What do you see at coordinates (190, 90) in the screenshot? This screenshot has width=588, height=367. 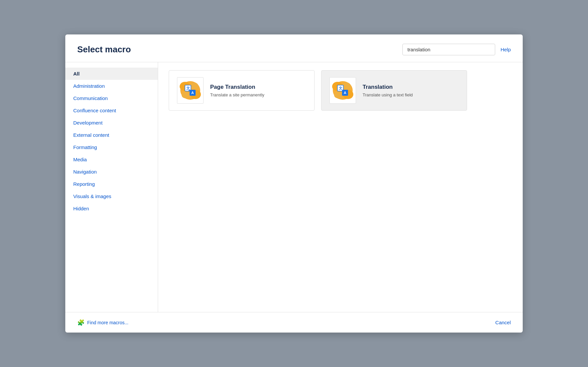 I see `macro-icon-page-translation: 文 A` at bounding box center [190, 90].